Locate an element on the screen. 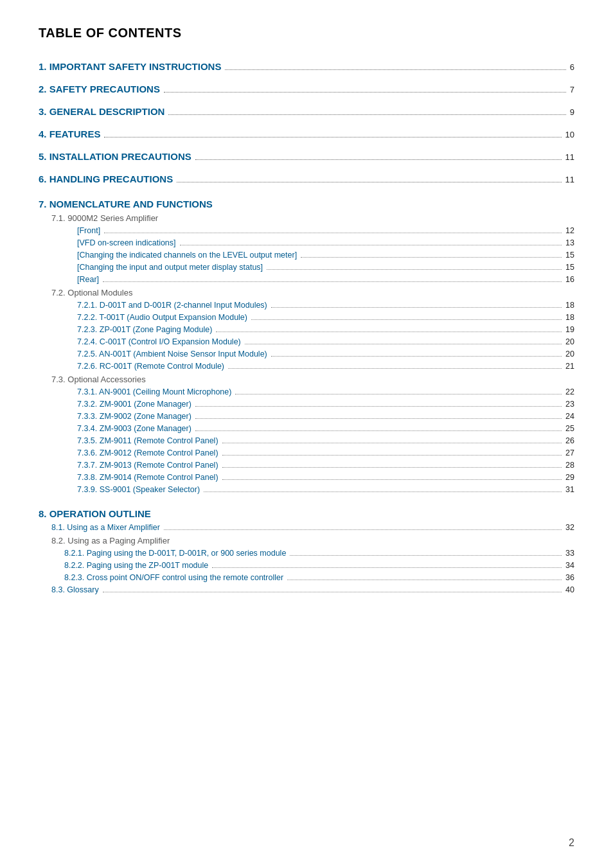 This screenshot has width=613, height=868. entry-page: 23 is located at coordinates (570, 404).